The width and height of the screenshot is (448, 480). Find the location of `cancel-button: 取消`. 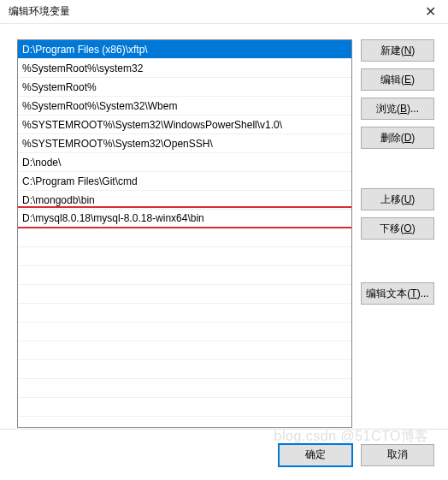

cancel-button: 取消 is located at coordinates (398, 455).